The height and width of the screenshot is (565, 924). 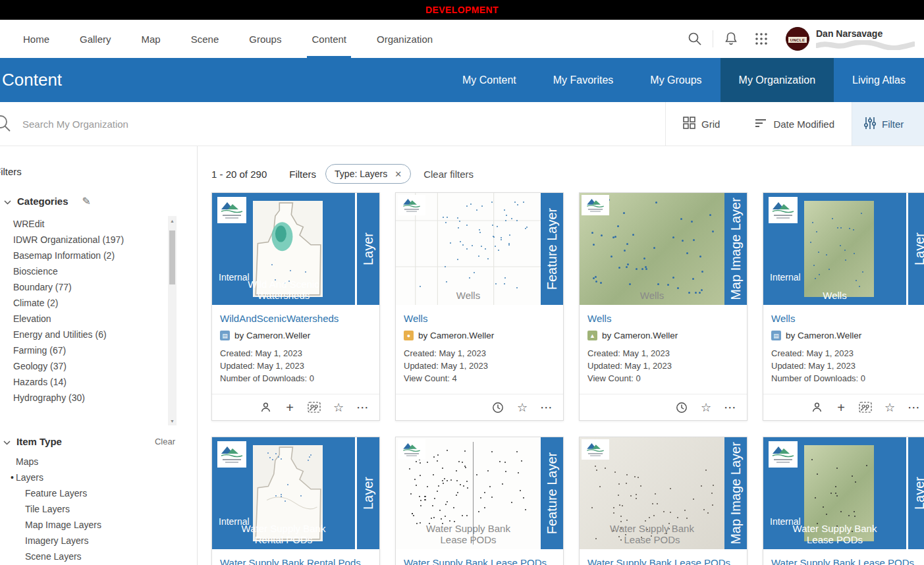 I want to click on category-item: Boundary (77), so click(x=83, y=287).